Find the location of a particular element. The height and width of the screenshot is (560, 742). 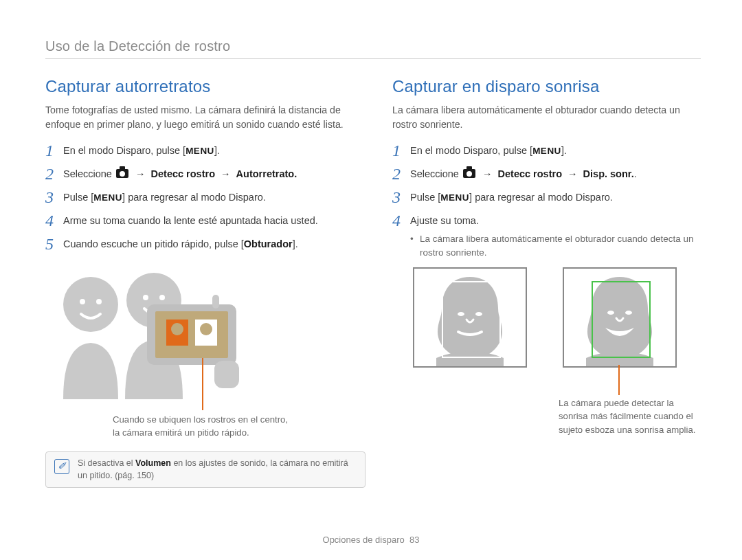

example-pane-neutral is located at coordinates (470, 317).